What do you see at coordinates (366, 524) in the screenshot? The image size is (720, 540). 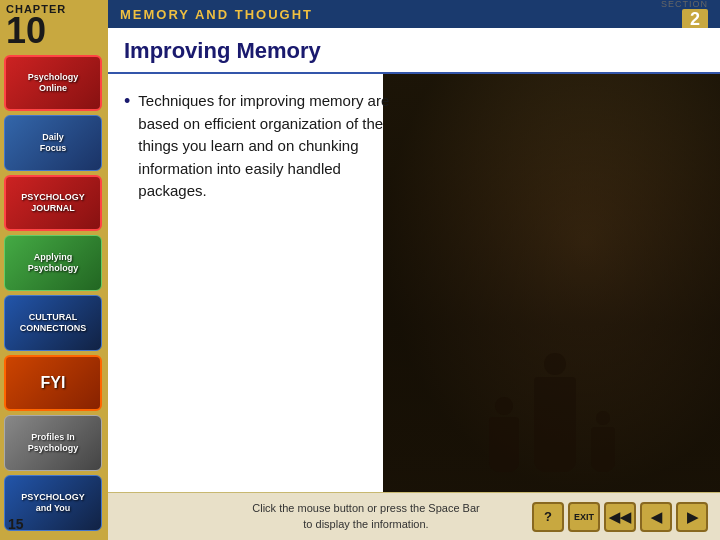 I see `footer-line2: to display the information.` at bounding box center [366, 524].